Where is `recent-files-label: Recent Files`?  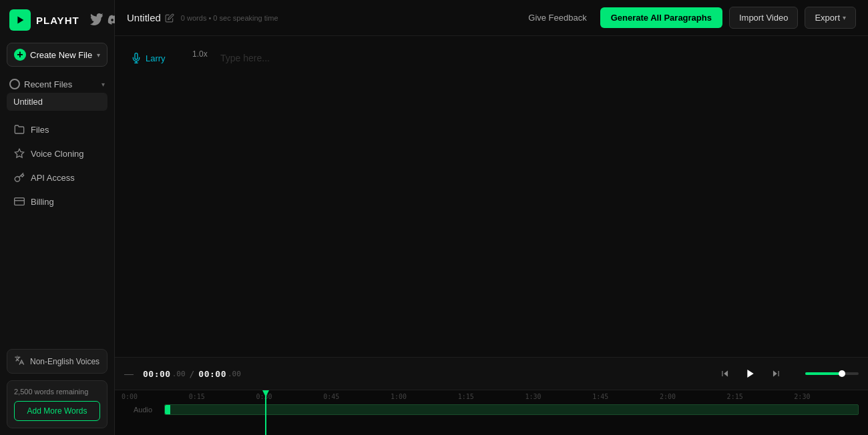
recent-files-label: Recent Files is located at coordinates (48, 84).